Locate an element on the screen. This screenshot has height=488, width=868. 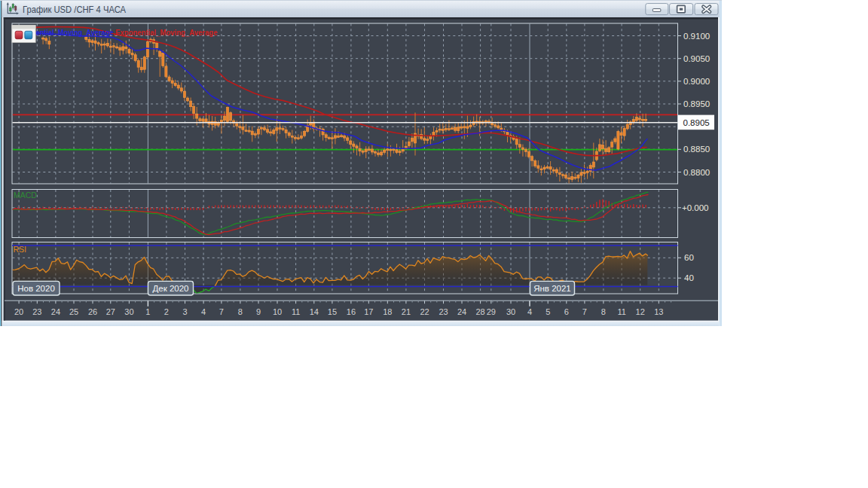
svg-text: 5 is located at coordinates (548, 312).